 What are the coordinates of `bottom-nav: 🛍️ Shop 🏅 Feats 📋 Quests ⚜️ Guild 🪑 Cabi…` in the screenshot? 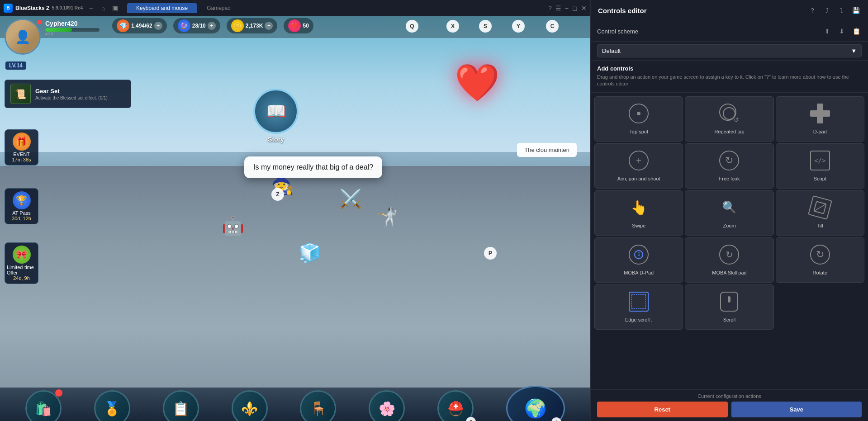 It's located at (295, 404).